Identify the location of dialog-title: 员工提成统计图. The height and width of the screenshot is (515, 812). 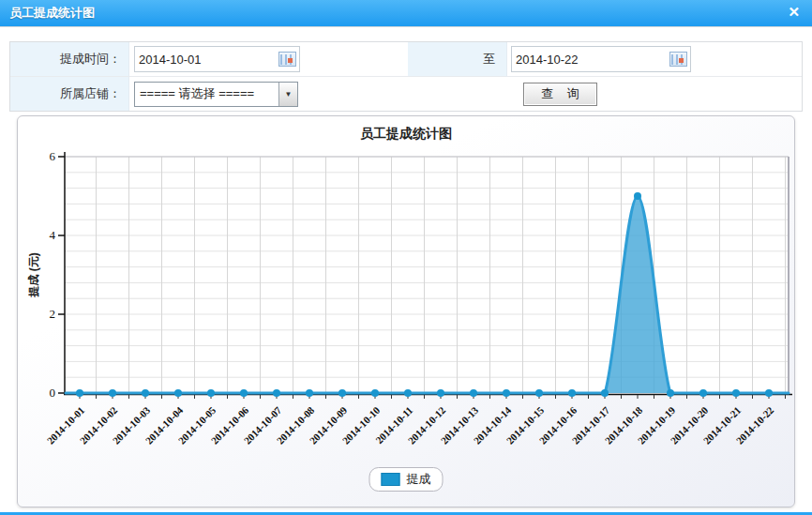
(53, 13).